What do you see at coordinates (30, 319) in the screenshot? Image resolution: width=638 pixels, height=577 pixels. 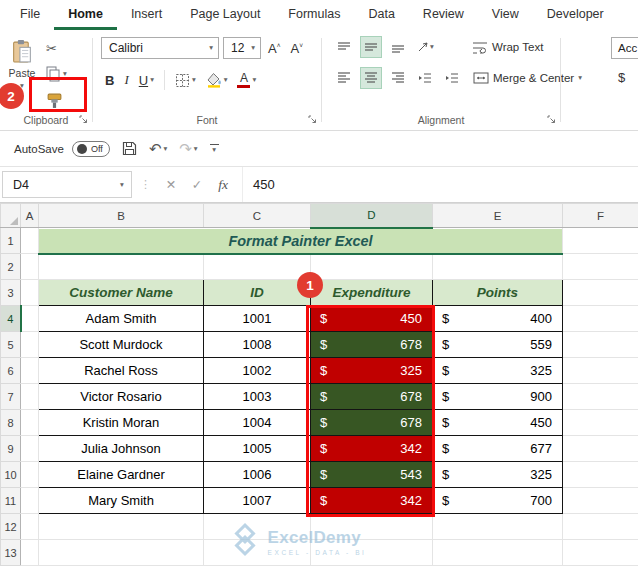 I see `cell-A4` at bounding box center [30, 319].